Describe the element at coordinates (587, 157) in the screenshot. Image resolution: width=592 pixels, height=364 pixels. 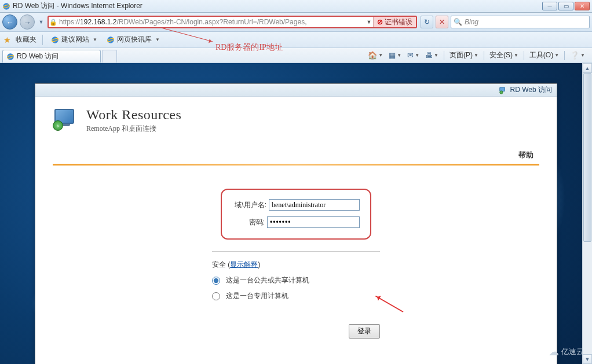
I see `scroll-thumb` at that location.